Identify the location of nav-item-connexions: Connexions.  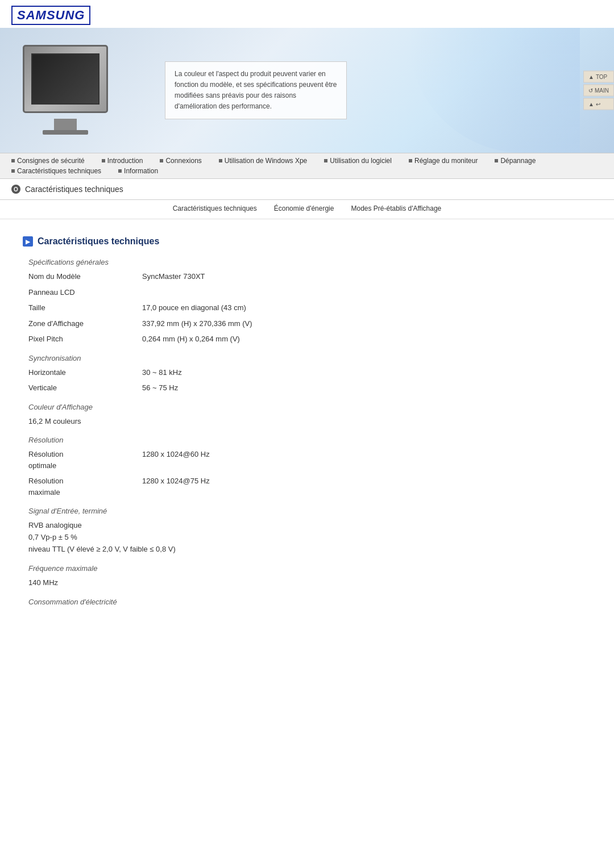
(181, 161).